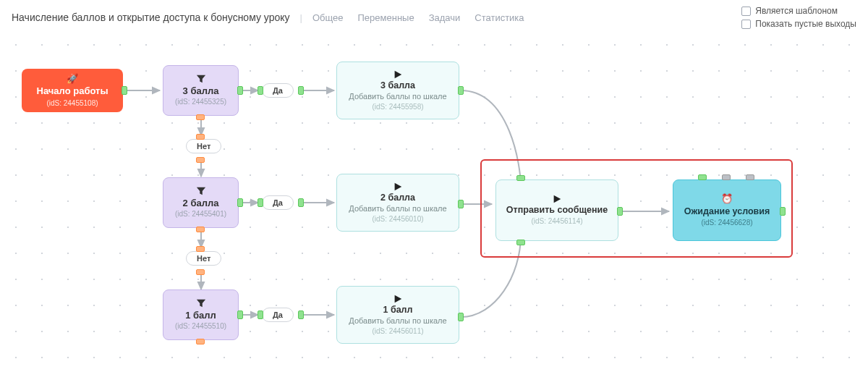 The image size is (868, 372). Describe the element at coordinates (72, 91) in the screenshot. I see `node-title: Начало работы` at that location.